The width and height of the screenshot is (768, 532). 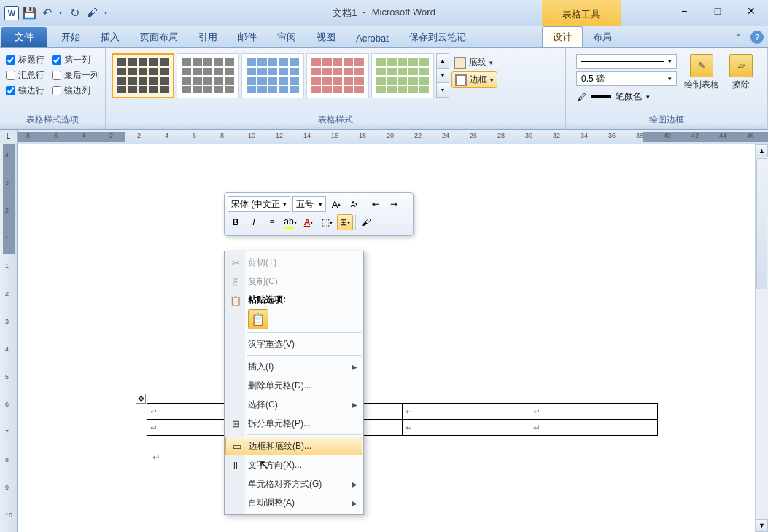 What do you see at coordinates (702, 66) in the screenshot?
I see `pencil-table-icon: ✎` at bounding box center [702, 66].